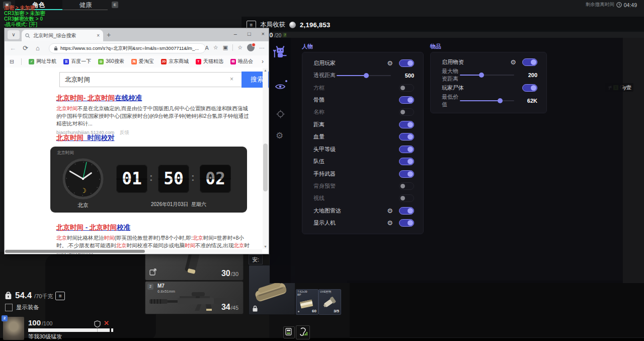  Describe the element at coordinates (330, 303) in the screenshot. I see `flashlight-image` at that location.